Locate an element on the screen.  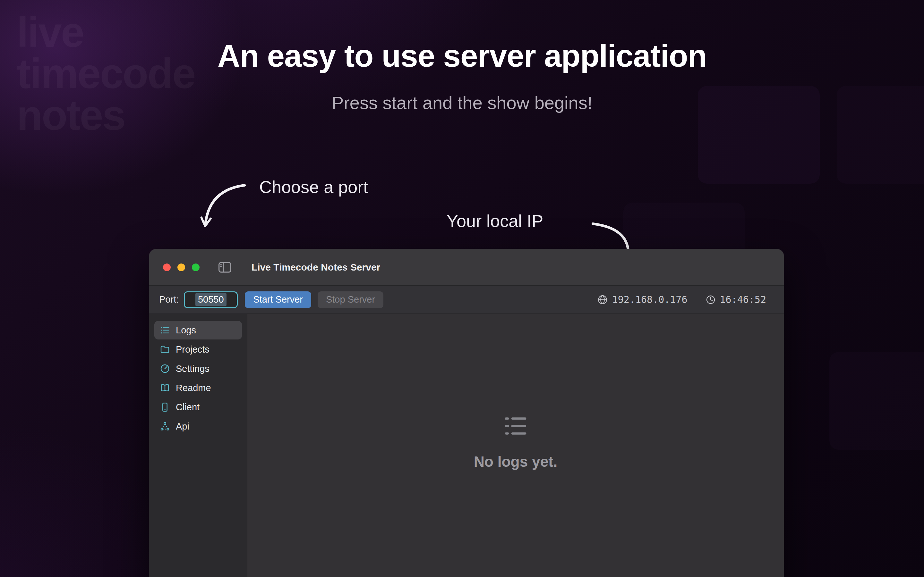
window-title: Live Timecode Notes Server is located at coordinates (316, 267).